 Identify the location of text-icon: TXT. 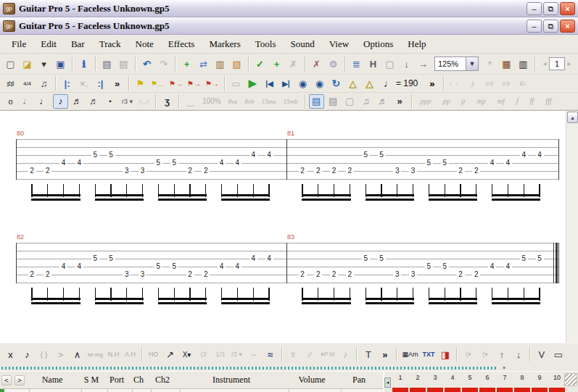
(428, 354).